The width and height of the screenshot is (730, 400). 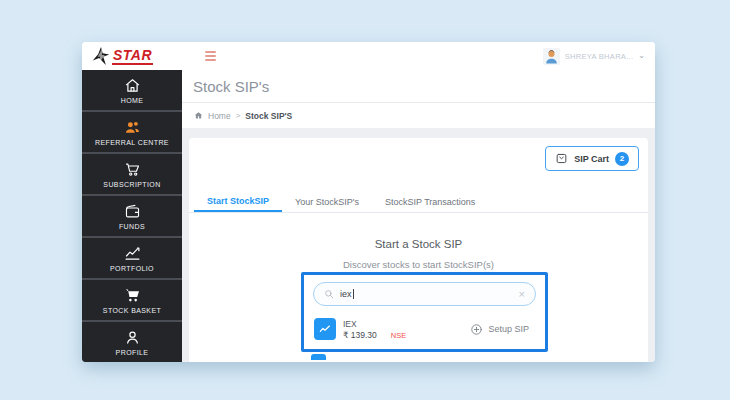 What do you see at coordinates (132, 174) in the screenshot?
I see `sidebar-item-subscription: SUBSCRIPTION` at bounding box center [132, 174].